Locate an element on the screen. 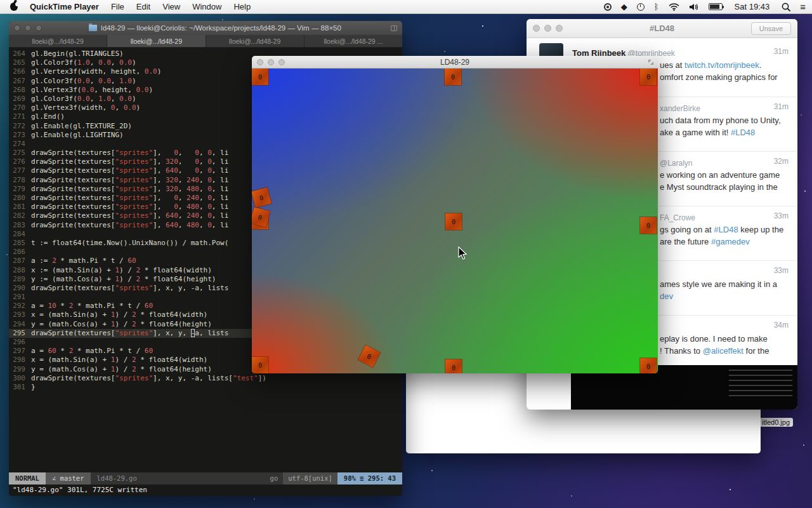  folder-icon is located at coordinates (93, 28).